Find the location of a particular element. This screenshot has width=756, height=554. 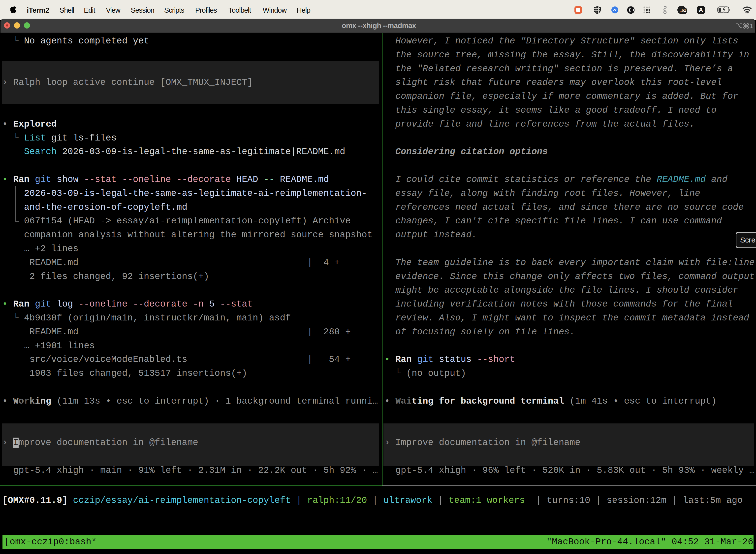

svg-text: 1 is located at coordinates (751, 26).